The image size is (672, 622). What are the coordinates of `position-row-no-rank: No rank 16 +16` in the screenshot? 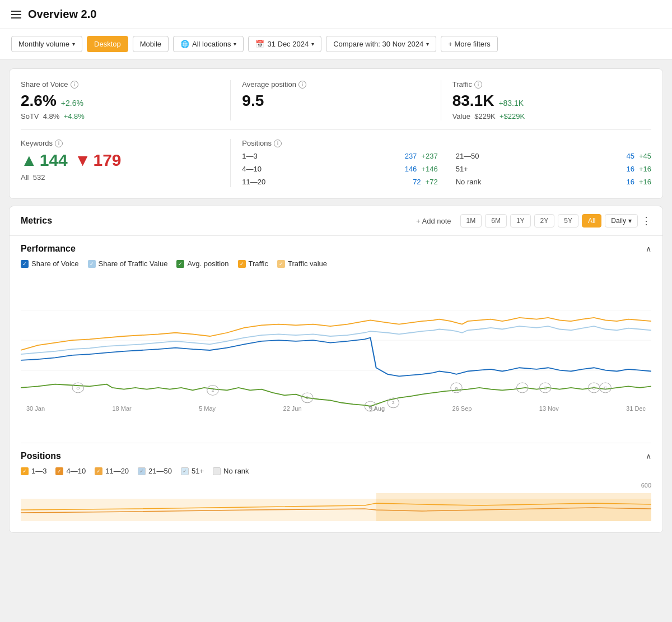 It's located at (553, 182).